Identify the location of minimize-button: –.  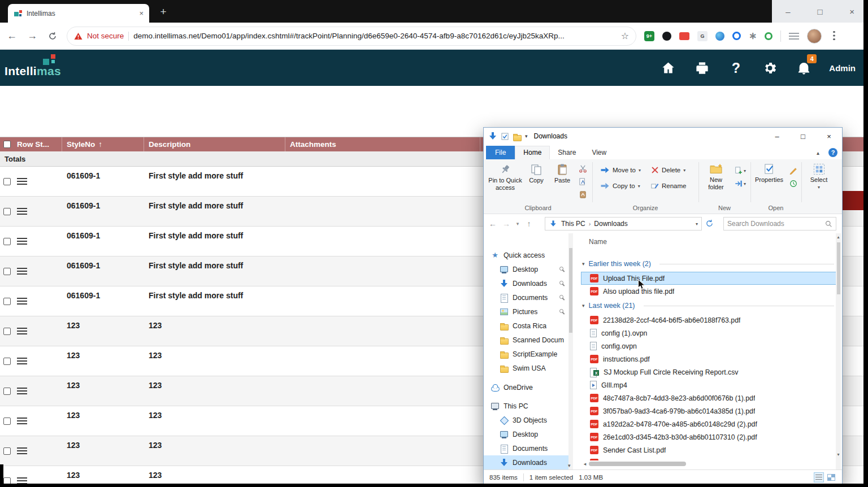
(788, 11).